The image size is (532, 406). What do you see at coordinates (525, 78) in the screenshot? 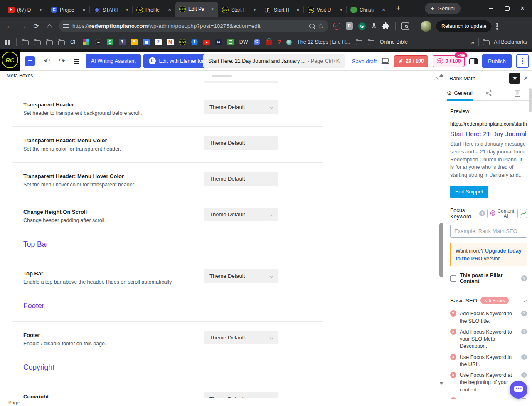
I see `close-icon` at bounding box center [525, 78].